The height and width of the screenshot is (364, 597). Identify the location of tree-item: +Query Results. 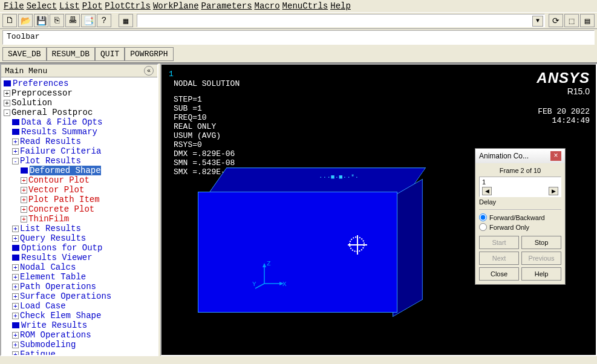
(79, 238).